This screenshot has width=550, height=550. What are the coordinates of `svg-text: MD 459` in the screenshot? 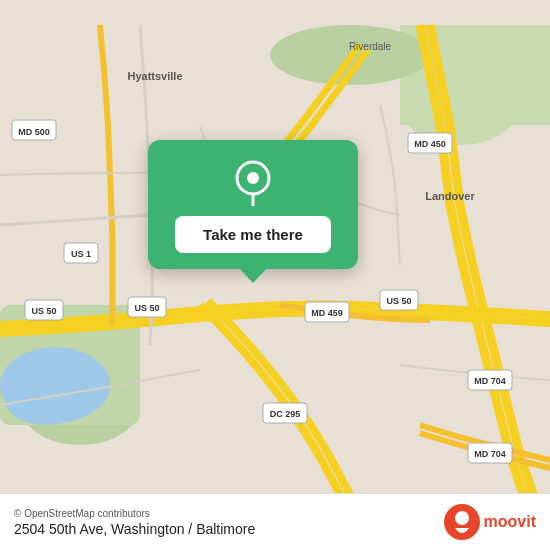 It's located at (327, 313).